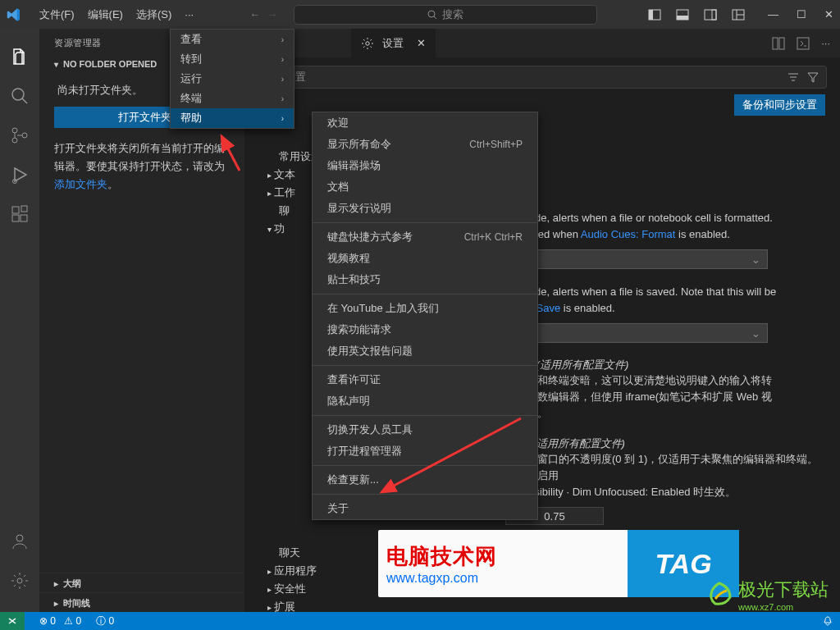  I want to click on menu-edit: 编辑(E), so click(105, 15).